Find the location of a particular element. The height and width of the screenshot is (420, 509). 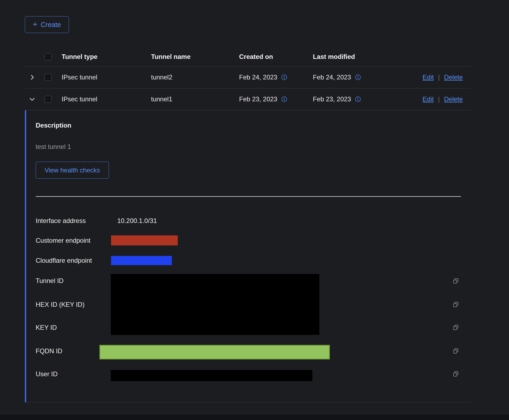

plus-icon: + is located at coordinates (35, 24).